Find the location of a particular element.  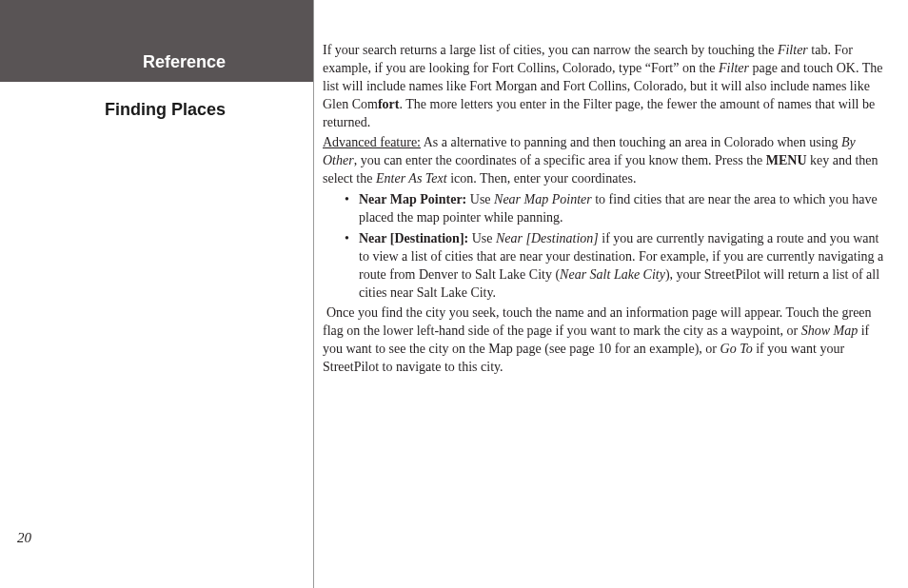

show-map-italic: Show Map is located at coordinates (830, 331).